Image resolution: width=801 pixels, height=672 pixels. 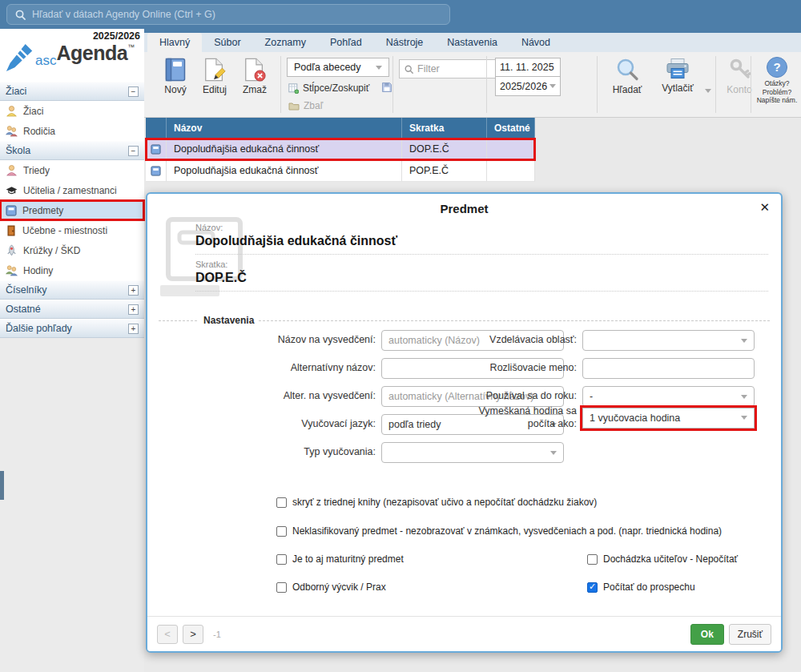 What do you see at coordinates (668, 418) in the screenshot?
I see `vymeskana-hodina-select: 1 vyučovacia hodina` at bounding box center [668, 418].